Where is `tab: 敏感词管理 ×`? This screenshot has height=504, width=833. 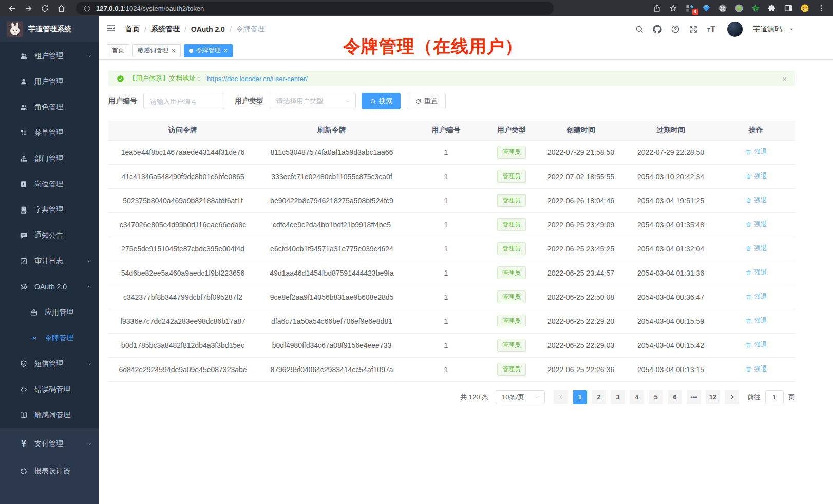
tab: 敏感词管理 × is located at coordinates (157, 51).